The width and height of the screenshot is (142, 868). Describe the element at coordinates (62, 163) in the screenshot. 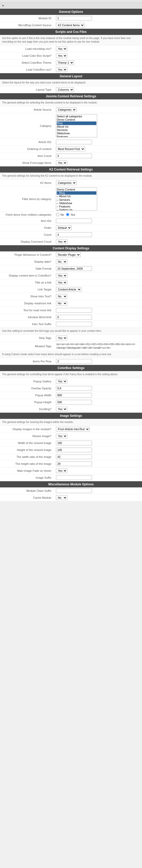

I see `show-frontpage-select: YesNo` at that location.